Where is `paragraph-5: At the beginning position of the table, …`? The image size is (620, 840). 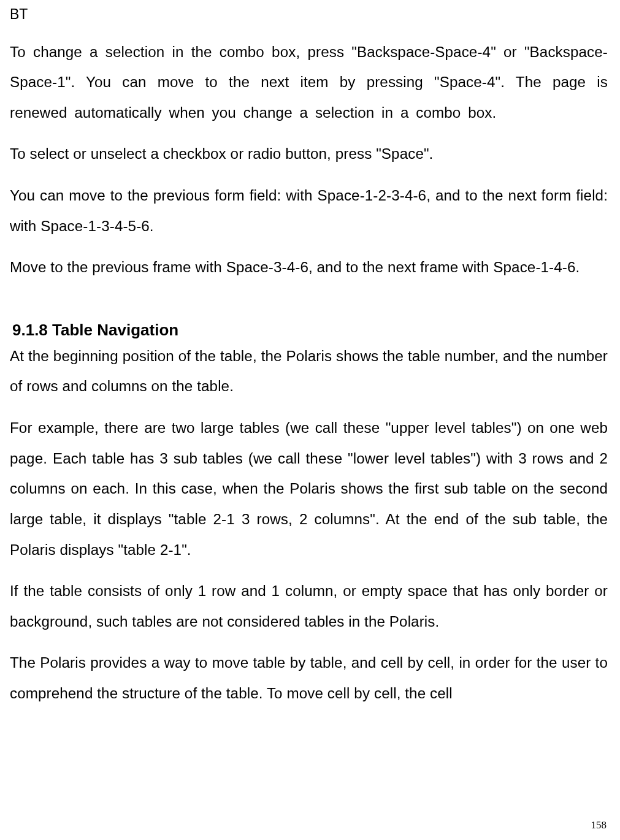
paragraph-5: At the beginning position of the table, … is located at coordinates (309, 372).